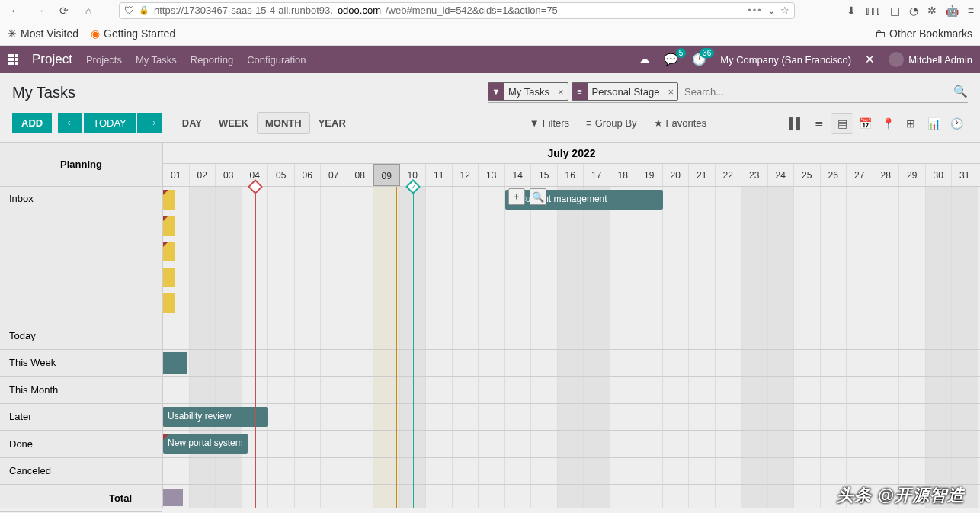 This screenshot has height=513, width=980. What do you see at coordinates (81, 499) in the screenshot?
I see `row-total: Total` at bounding box center [81, 499].